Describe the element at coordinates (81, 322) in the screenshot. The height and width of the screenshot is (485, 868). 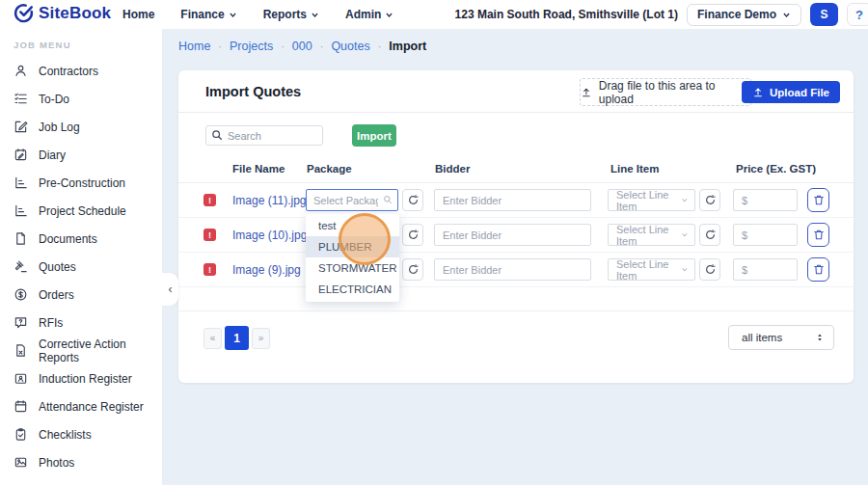
I see `sidebar-item-rfis: RFIs` at that location.